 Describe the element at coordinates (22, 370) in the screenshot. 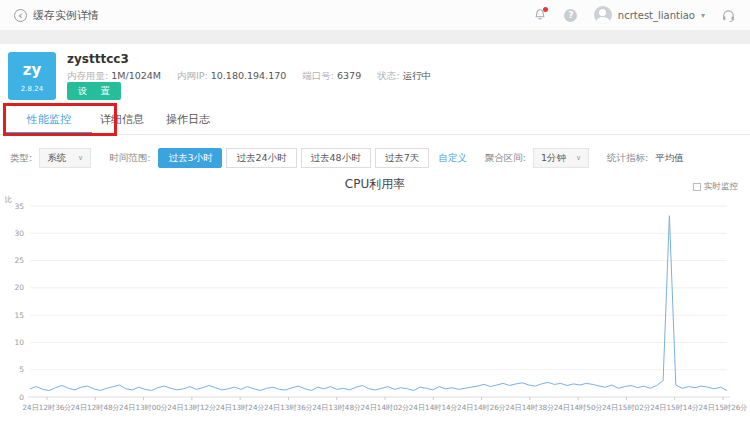

I see `y-tick-label: 5` at that location.